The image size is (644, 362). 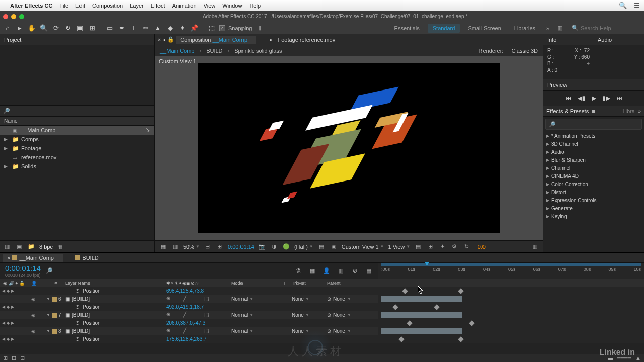 What do you see at coordinates (163, 246) in the screenshot?
I see `always-preview-icon: ▦` at bounding box center [163, 246].